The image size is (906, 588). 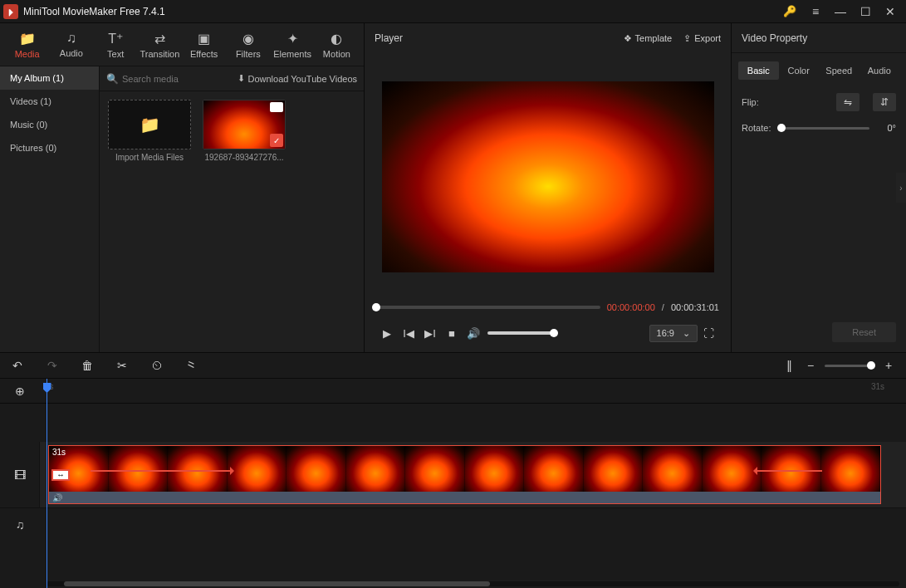 I want to click on title-bar: ⏵ MiniTool MovieMaker Free 7.4.1 🔑 ≡ — ☐…, so click(x=453, y=12).